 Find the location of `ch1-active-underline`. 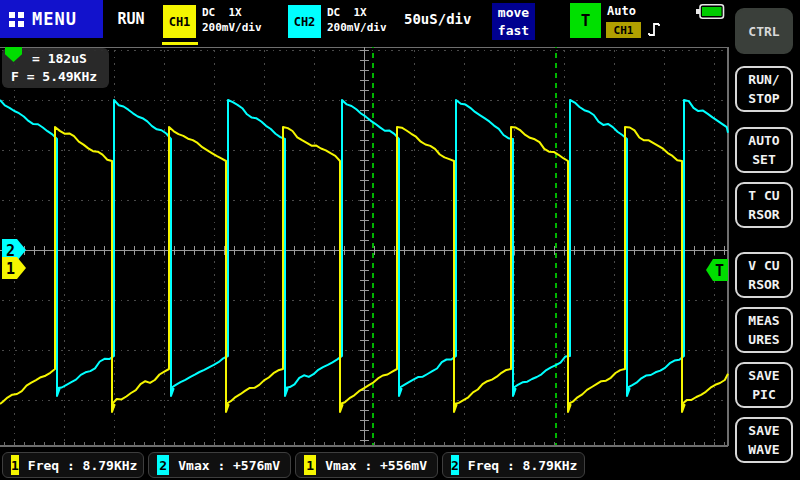

ch1-active-underline is located at coordinates (180, 44).